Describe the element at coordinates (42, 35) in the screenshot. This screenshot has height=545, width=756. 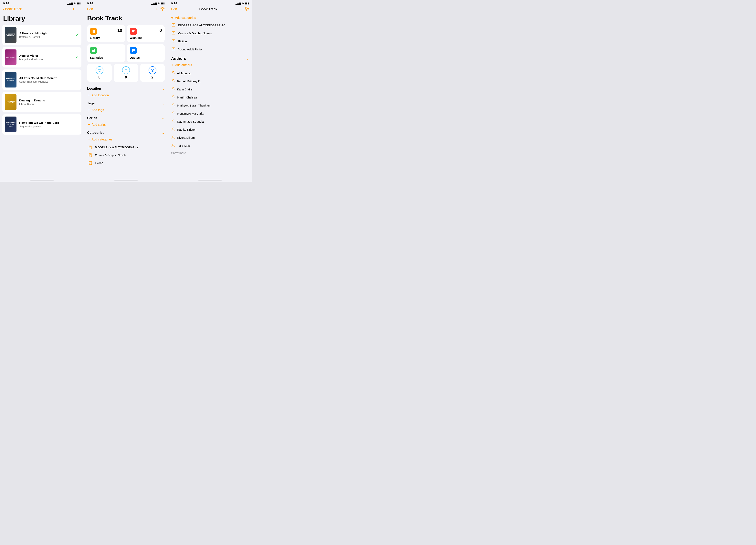
I see `book-item-0: A KNOCK AT MIDNIGHT A Knock at Midnight …` at that location.